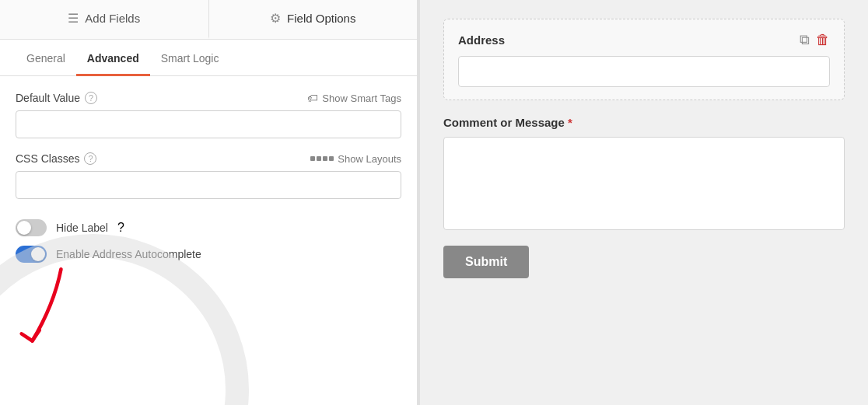 Image resolution: width=868 pixels, height=405 pixels. I want to click on sub-tab-general-label: General, so click(46, 58).